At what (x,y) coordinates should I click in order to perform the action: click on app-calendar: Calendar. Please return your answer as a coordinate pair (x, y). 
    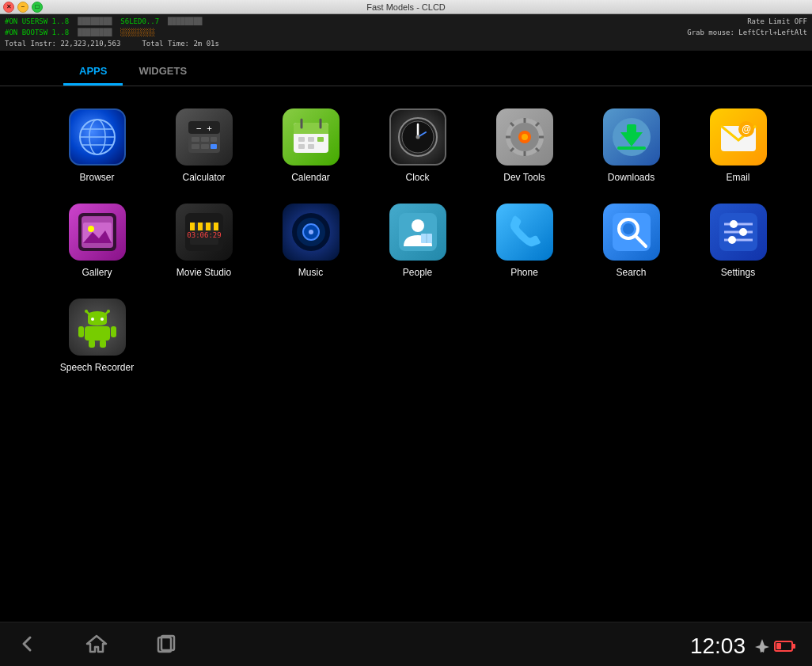
    Looking at the image, I should click on (310, 146).